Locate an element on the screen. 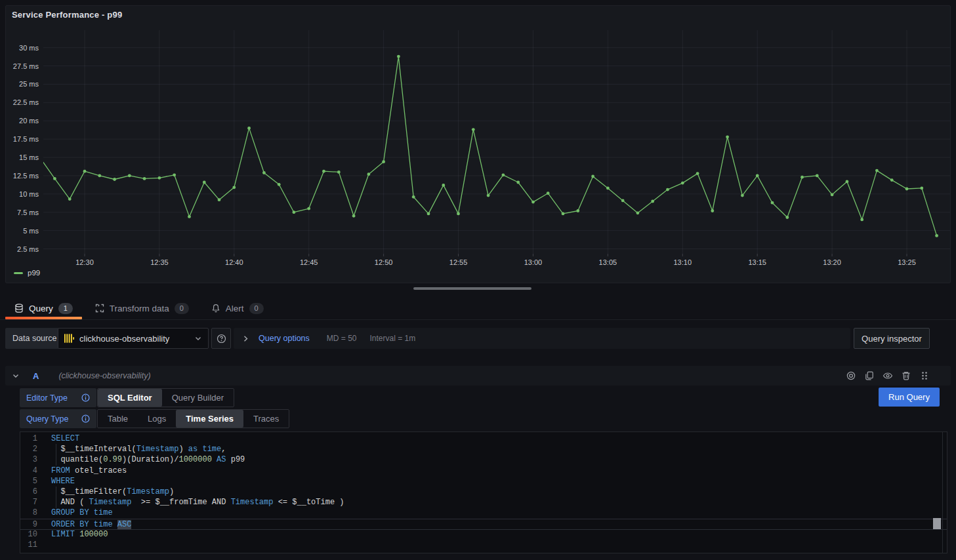 The width and height of the screenshot is (956, 560). query-type-chip: Query Type is located at coordinates (58, 418).